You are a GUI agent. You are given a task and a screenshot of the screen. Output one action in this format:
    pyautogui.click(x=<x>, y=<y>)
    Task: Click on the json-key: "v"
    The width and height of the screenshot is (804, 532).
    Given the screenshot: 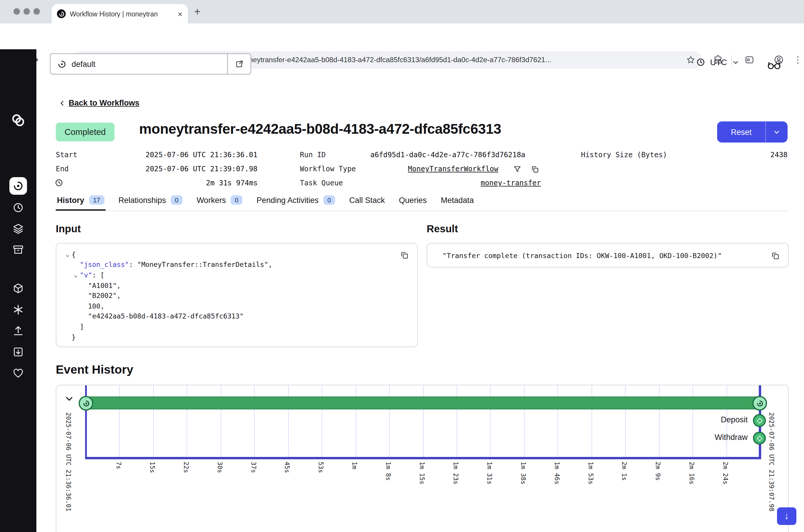 What is the action you would take?
    pyautogui.click(x=86, y=275)
    